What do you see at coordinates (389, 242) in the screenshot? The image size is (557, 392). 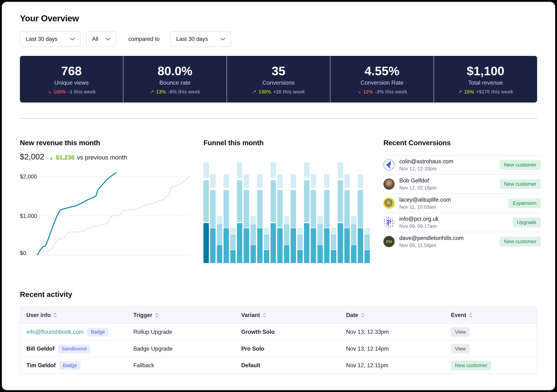 I see `ph-initials-avatar: PH` at bounding box center [389, 242].